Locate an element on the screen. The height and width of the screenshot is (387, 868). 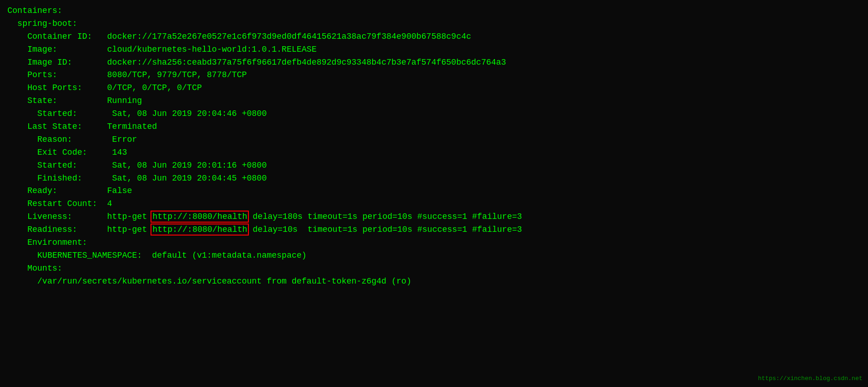
val-image-id: docker://sha256:ceabd377a75f6f96617defb4… is located at coordinates (307, 62).